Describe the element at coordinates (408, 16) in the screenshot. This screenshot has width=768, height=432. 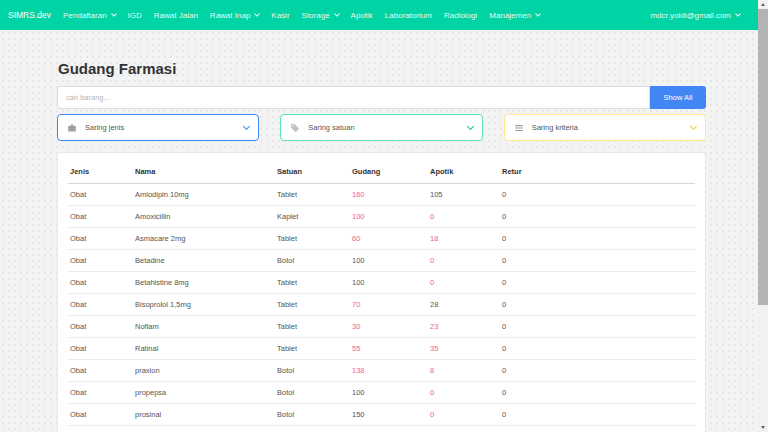
I see `nav-item-label: Laboratorium` at that location.